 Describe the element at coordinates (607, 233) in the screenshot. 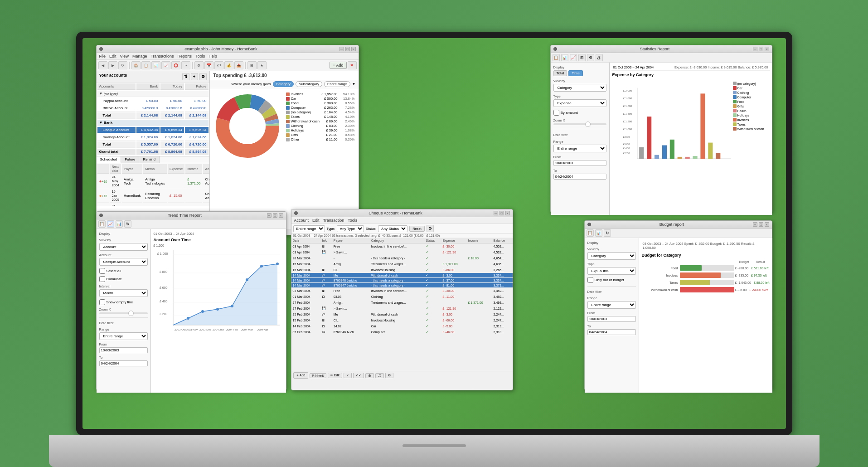

I see `budget-icon-3: ↻` at that location.